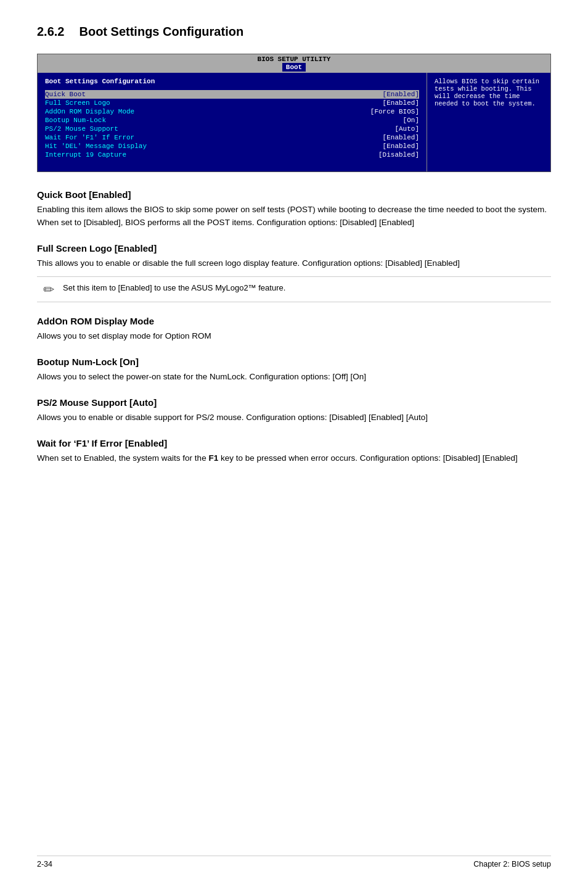  Describe the element at coordinates (294, 443) in the screenshot. I see `section-title-wait-f1: Wait for ‘F1’ If Error [Enabled]` at that location.